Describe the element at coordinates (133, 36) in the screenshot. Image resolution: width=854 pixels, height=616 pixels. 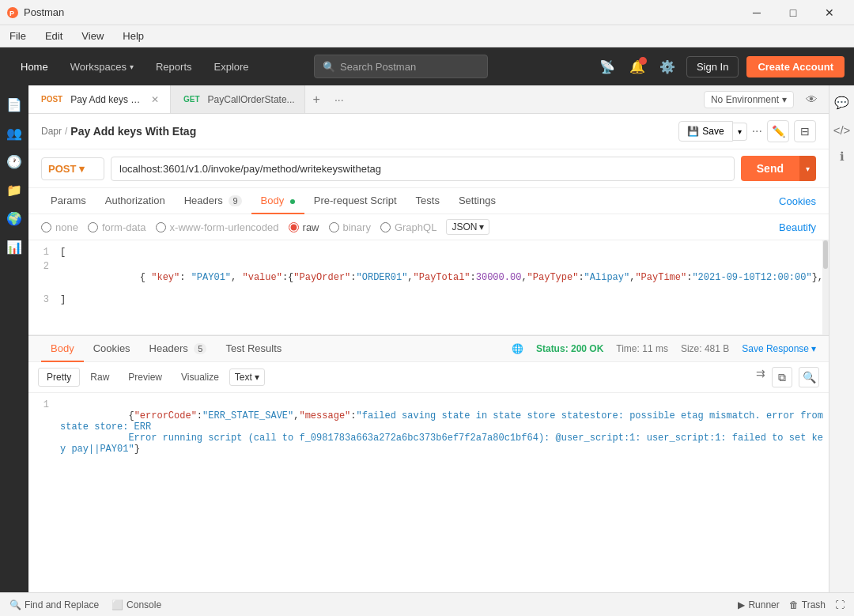
I see `menu-help: Help` at that location.